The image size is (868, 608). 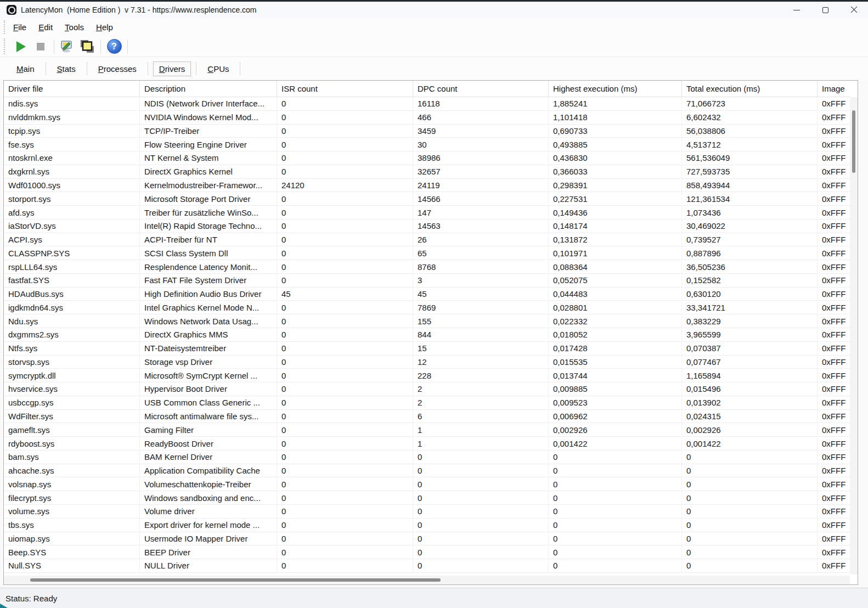 What do you see at coordinates (235, 580) in the screenshot?
I see `horizontal-scrollbar-thumb` at bounding box center [235, 580].